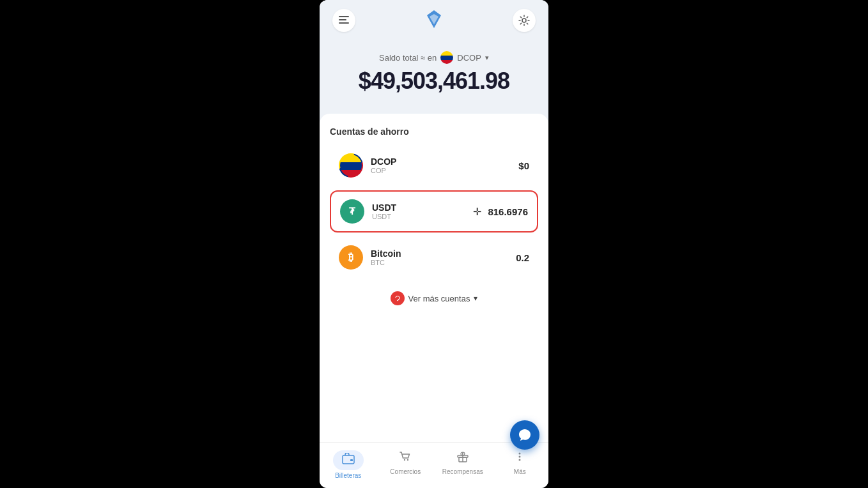 The width and height of the screenshot is (868, 488). I want to click on chevron-down-icon: ▾, so click(487, 57).